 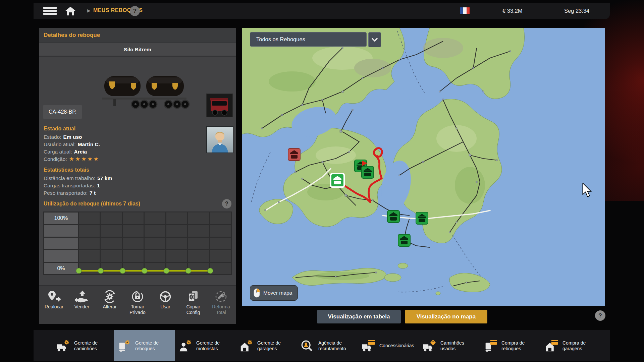 What do you see at coordinates (138, 303) in the screenshot?
I see `make-private-button: Tornar Privado` at bounding box center [138, 303].